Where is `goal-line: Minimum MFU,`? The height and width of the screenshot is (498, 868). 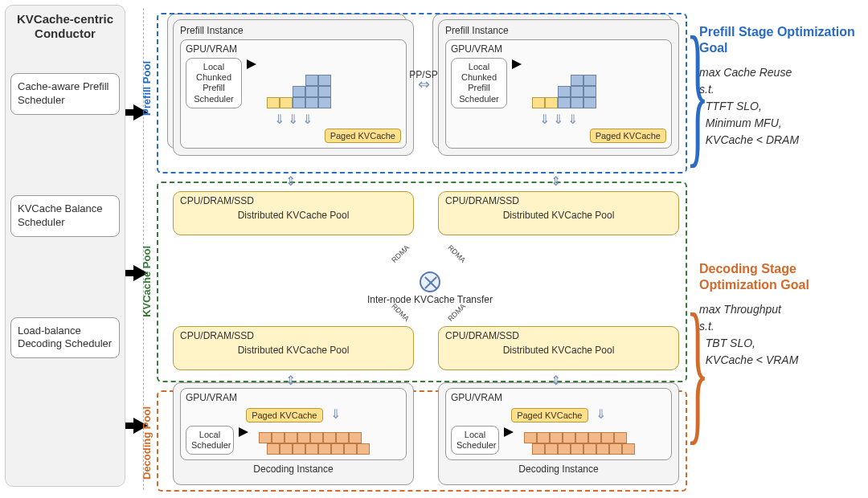
goal-line: Minimum MFU, is located at coordinates (780, 124).